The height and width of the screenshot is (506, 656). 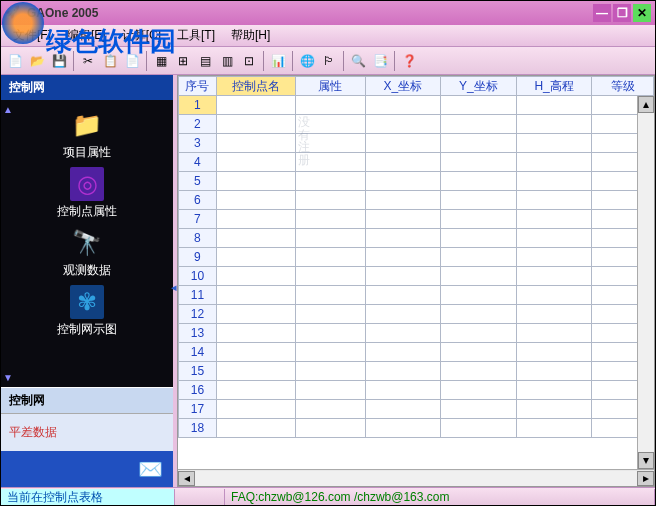 I want to click on row-header: 15, so click(x=198, y=372).